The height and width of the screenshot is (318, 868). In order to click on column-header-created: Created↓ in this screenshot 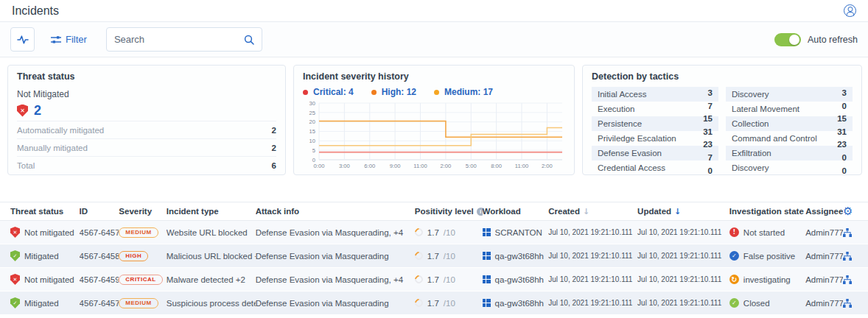, I will do `click(592, 212)`.